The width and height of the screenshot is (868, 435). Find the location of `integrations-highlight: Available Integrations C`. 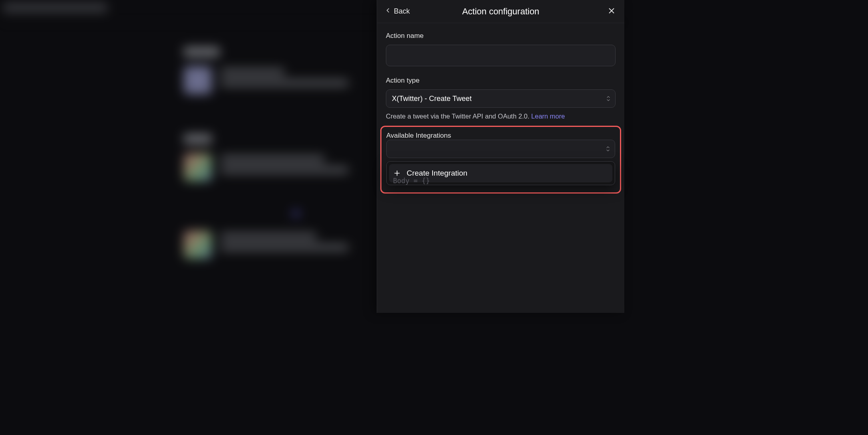

integrations-highlight: Available Integrations C is located at coordinates (501, 160).